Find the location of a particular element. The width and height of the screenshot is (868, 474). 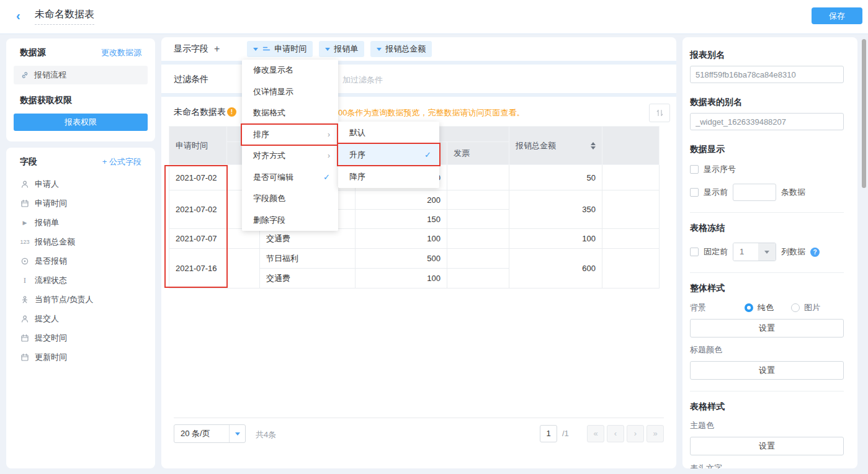

menu-item-field-color: 字段颜色 is located at coordinates (290, 199).